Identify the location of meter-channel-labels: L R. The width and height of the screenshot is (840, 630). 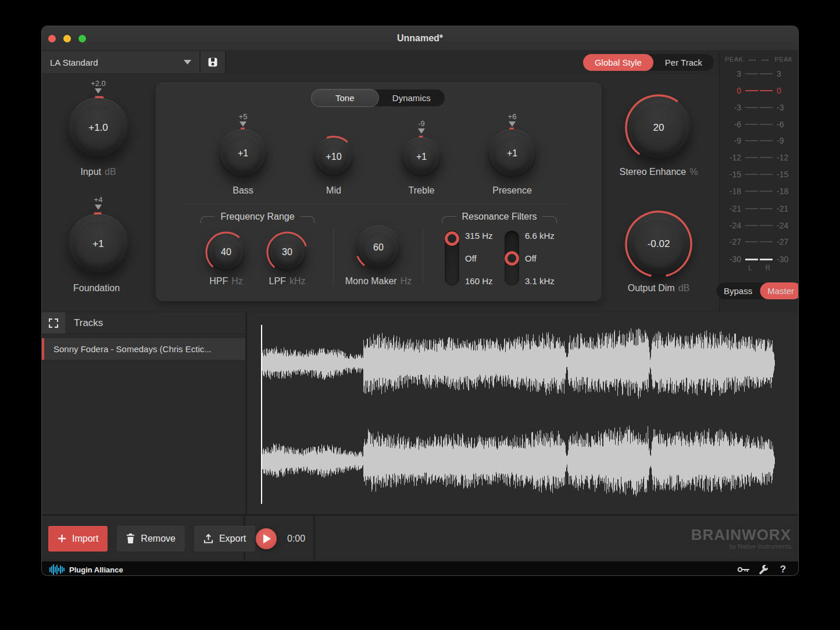
(759, 268).